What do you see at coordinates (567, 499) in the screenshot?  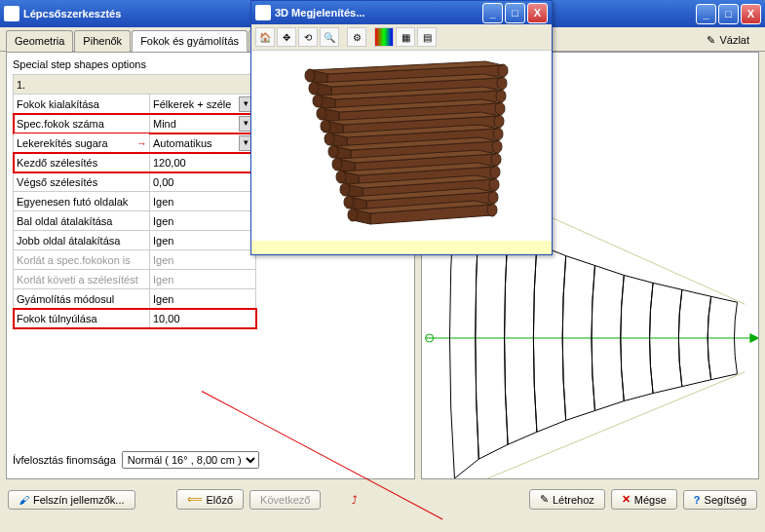 I see `create-button: ✎Létrehoz` at bounding box center [567, 499].